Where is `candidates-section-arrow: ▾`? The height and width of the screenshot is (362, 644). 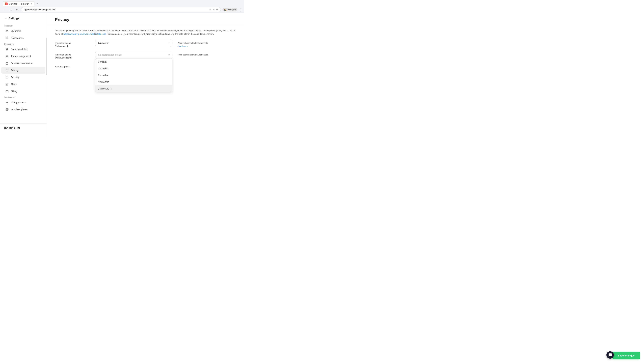 candidates-section-arrow: ▾ is located at coordinates (15, 97).